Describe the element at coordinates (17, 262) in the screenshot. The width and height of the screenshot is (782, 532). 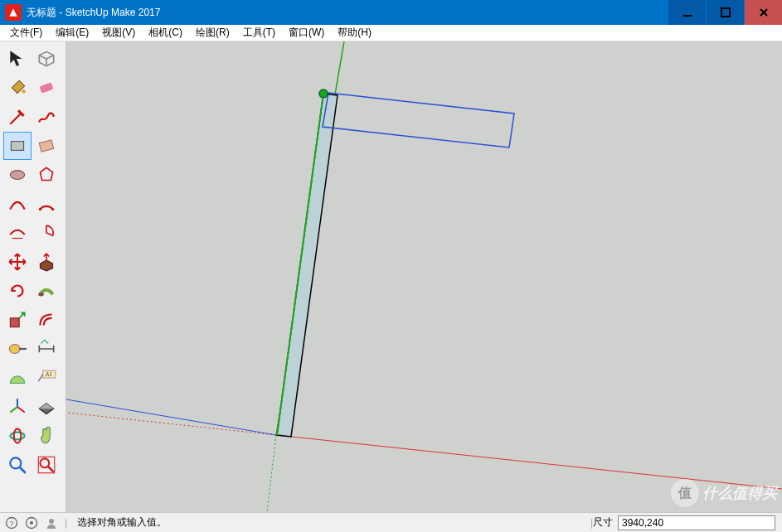
I see `move-tool` at that location.